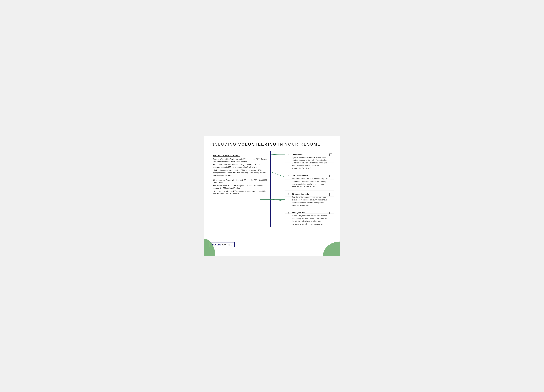 This screenshot has width=544, height=392. I want to click on title-prefix: INCLUDING, so click(224, 144).